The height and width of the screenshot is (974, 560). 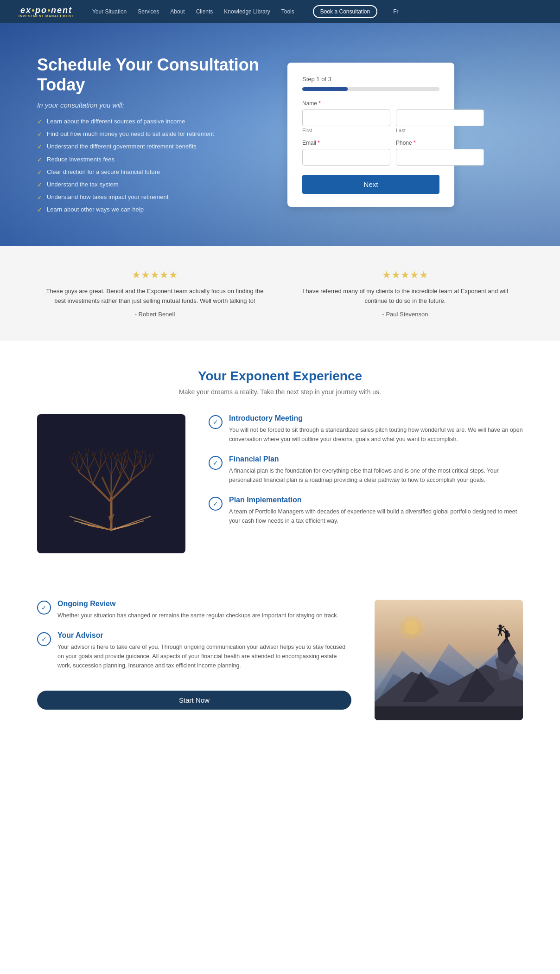 What do you see at coordinates (376, 500) in the screenshot?
I see `step-3-title: Plan Implementation` at bounding box center [376, 500].